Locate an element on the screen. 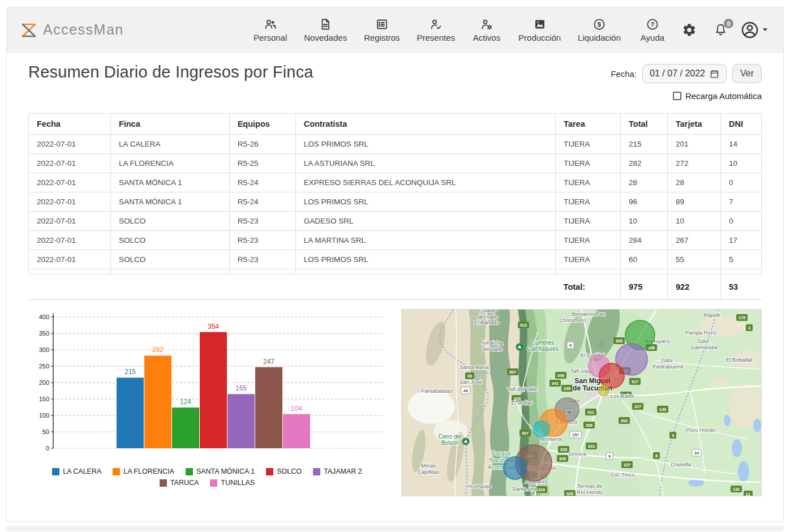 The image size is (790, 532). date-label: Fecha: is located at coordinates (624, 74).